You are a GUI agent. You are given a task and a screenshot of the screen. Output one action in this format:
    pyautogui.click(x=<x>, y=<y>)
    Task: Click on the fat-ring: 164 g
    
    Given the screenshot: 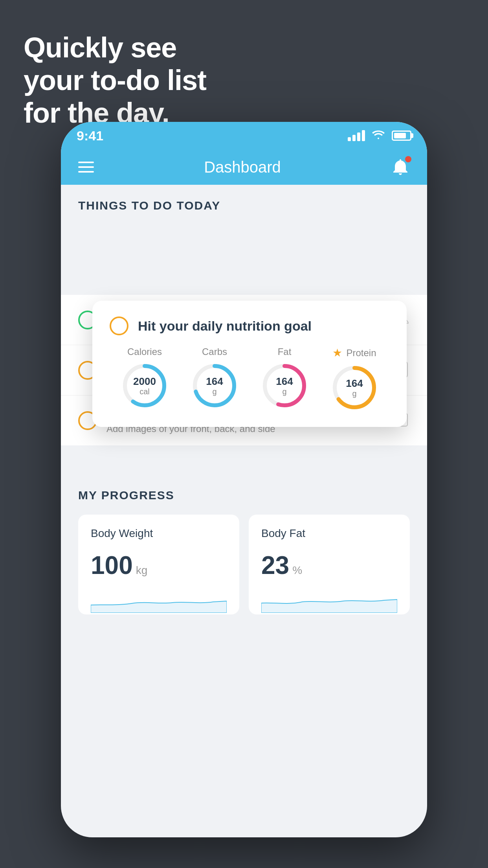 What is the action you would take?
    pyautogui.click(x=284, y=386)
    